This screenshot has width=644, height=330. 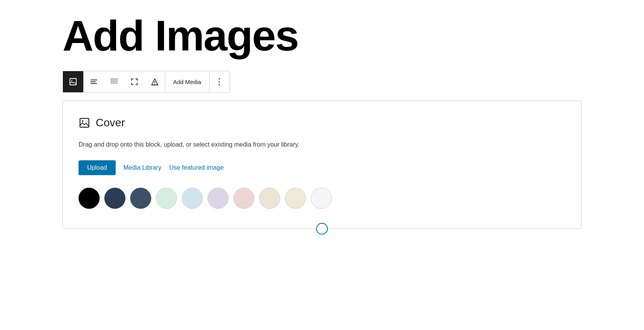 What do you see at coordinates (97, 168) in the screenshot?
I see `upload-button: Upload` at bounding box center [97, 168].